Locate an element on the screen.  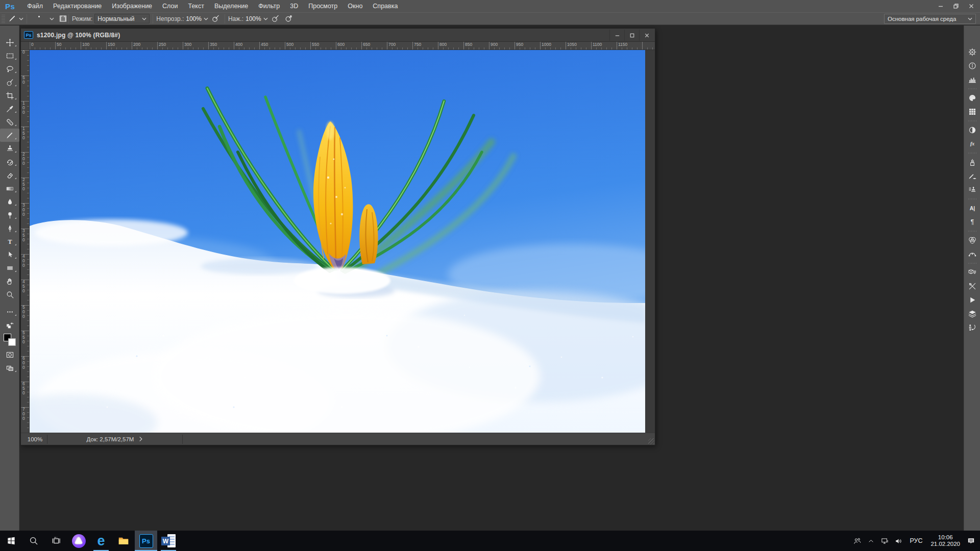
blur-tool is located at coordinates (10, 202).